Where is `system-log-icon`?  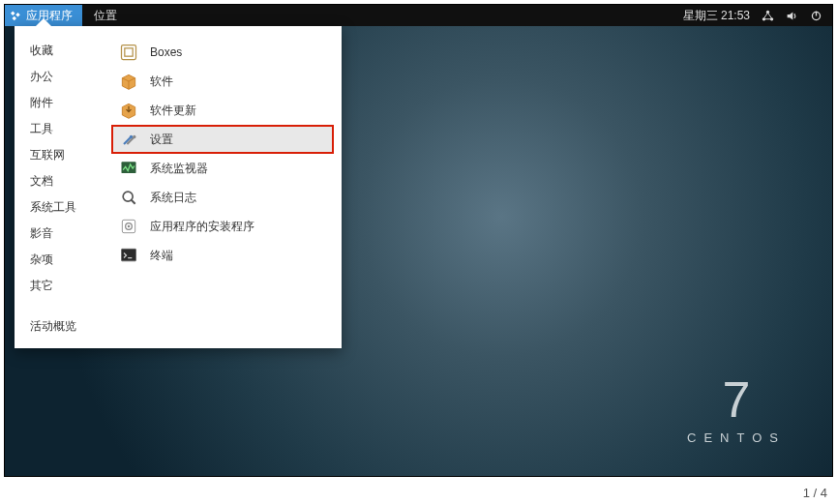
system-log-icon is located at coordinates (129, 197).